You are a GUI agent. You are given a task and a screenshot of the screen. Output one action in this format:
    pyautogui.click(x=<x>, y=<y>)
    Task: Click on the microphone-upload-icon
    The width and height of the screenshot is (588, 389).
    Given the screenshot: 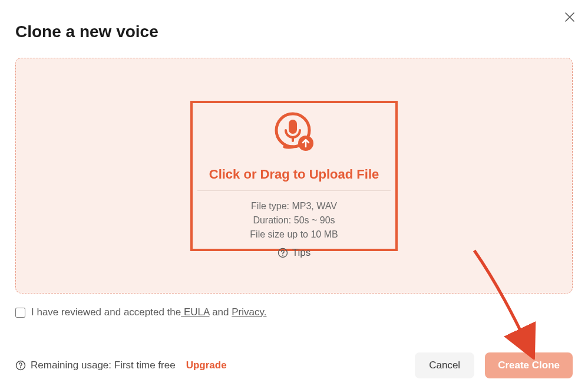 What is the action you would take?
    pyautogui.click(x=294, y=133)
    